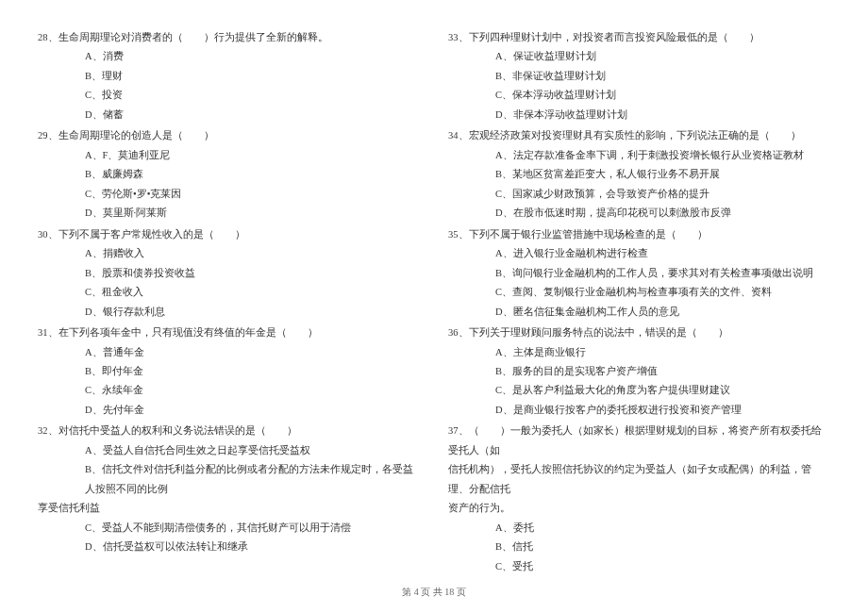  What do you see at coordinates (640, 372) in the screenshot?
I see `q36-option-b: B、服务的目的是实现客户资产增值` at bounding box center [640, 372].